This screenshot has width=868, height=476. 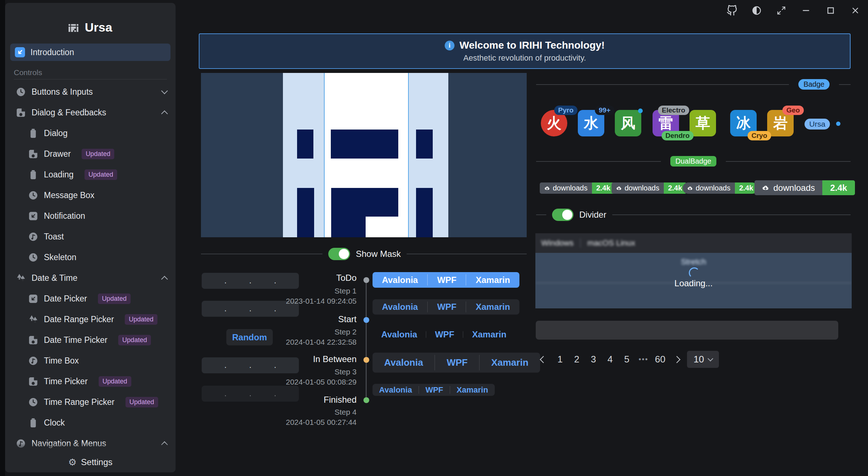 What do you see at coordinates (855, 11) in the screenshot?
I see `close-button` at bounding box center [855, 11].